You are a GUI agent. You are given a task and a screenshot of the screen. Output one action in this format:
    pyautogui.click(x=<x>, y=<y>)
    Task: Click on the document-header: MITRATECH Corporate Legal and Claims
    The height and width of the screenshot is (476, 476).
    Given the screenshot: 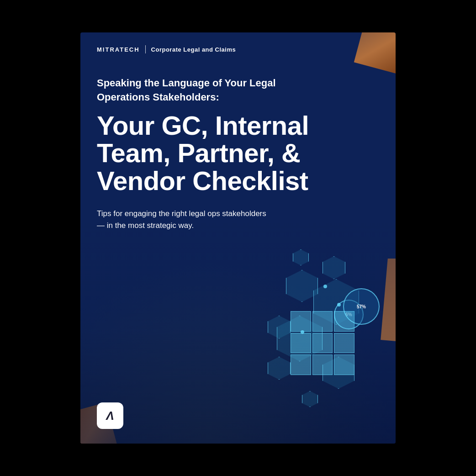 What is the action you would take?
    pyautogui.click(x=238, y=43)
    